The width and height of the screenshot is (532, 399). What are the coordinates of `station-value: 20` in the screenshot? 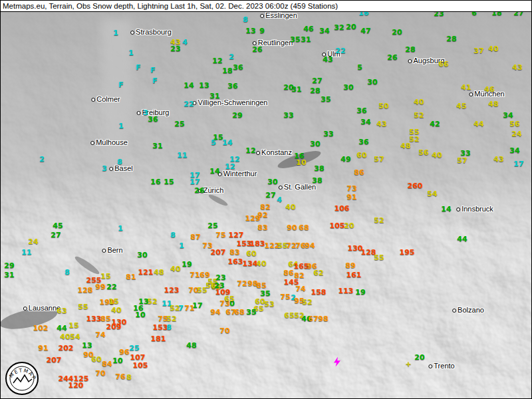 It's located at (351, 27).